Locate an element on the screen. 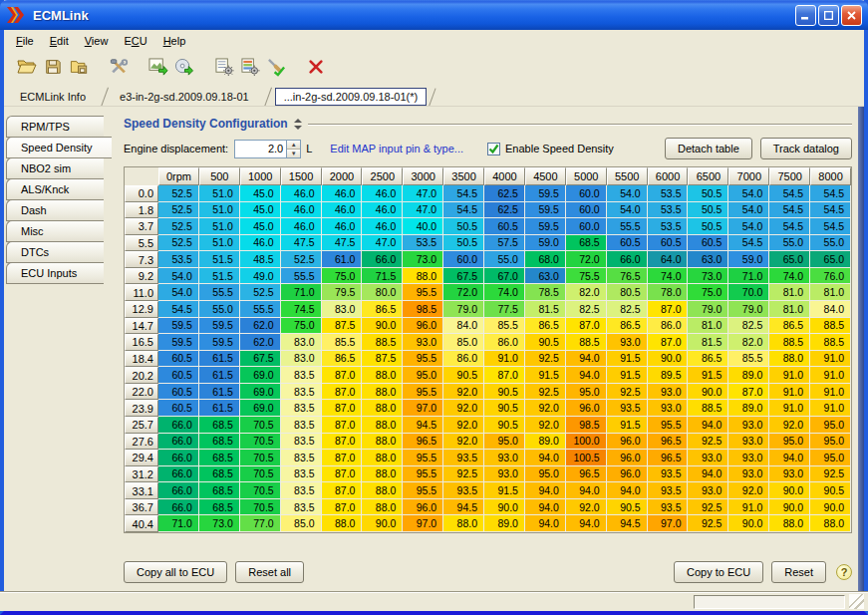  cell-r10-c11: 91.5 is located at coordinates (628, 359).